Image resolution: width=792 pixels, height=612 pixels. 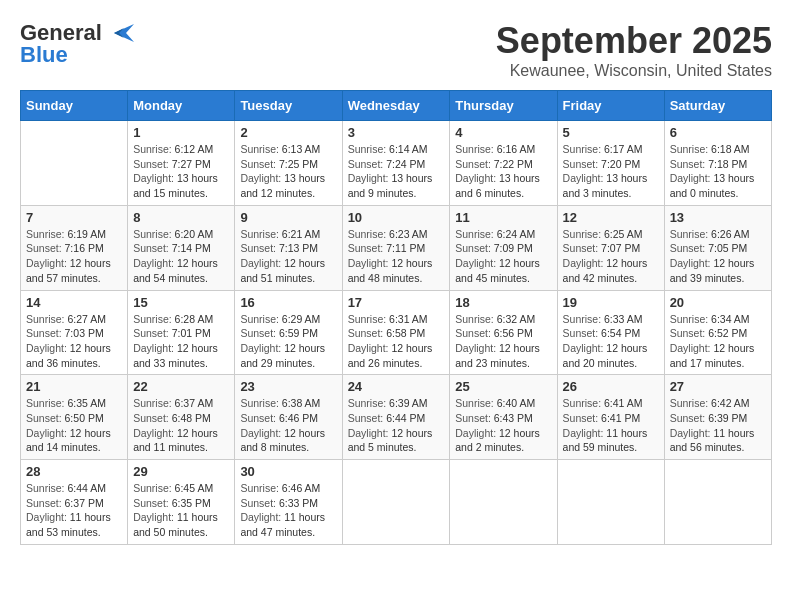 What do you see at coordinates (396, 302) in the screenshot?
I see `day-number: 17` at bounding box center [396, 302].